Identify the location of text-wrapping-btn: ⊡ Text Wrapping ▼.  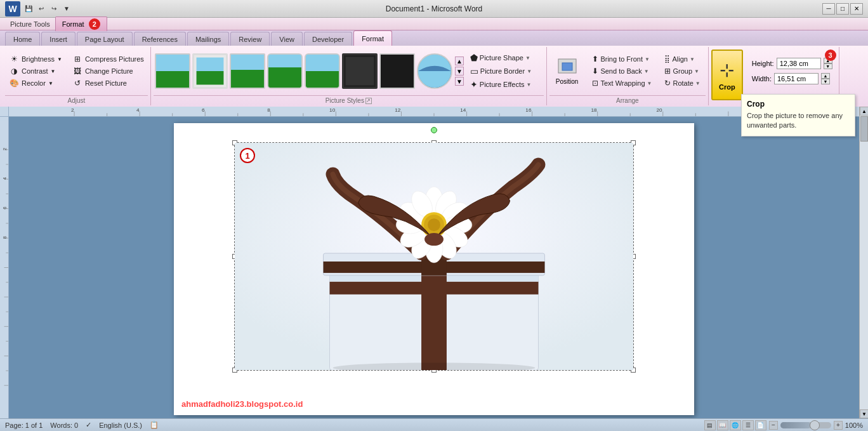
(622, 83).